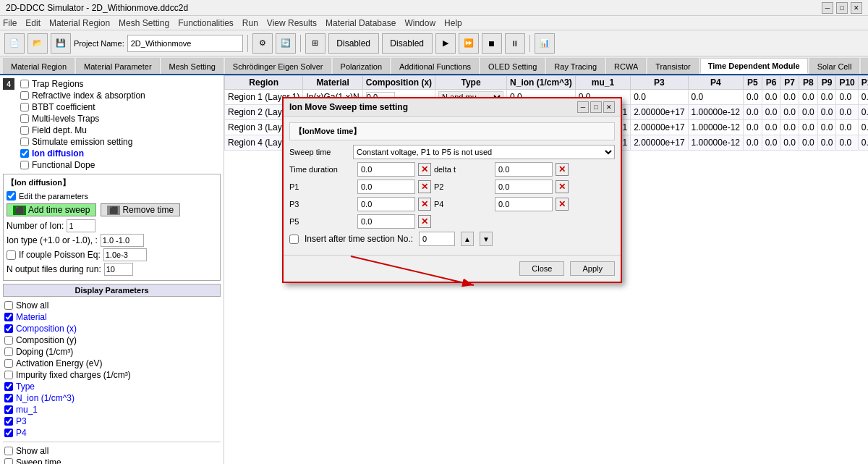 Image resolution: width=868 pixels, height=464 pixels. Describe the element at coordinates (111, 398) in the screenshot. I see `cb-n-ion: N_ion (1/cm^3)` at that location.